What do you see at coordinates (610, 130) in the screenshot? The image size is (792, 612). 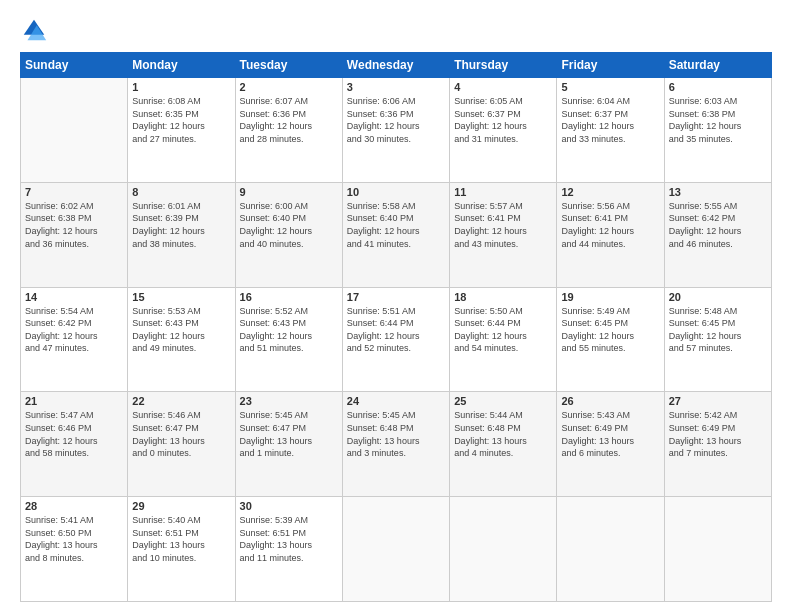 I see `calendar-cell: 5Sunrise: 6:04 AM Sunset: 6:37 PM Daylig…` at bounding box center [610, 130].